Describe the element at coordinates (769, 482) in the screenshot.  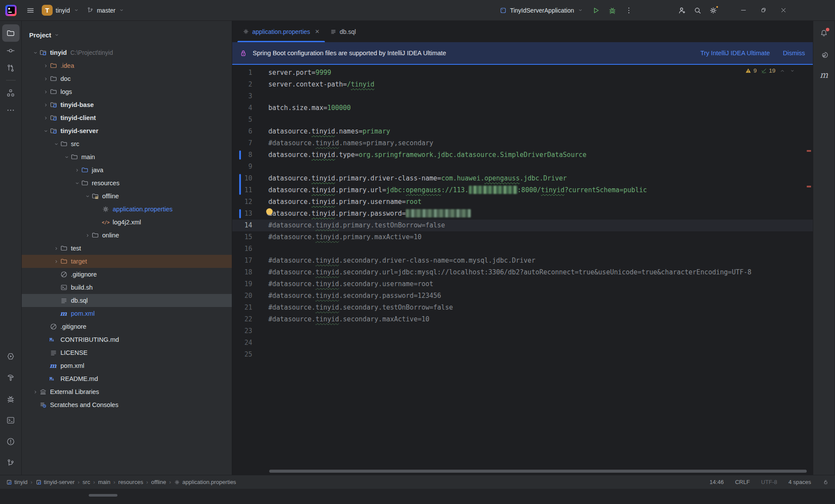
I see `status-utf-8: UTF-8` at that location.